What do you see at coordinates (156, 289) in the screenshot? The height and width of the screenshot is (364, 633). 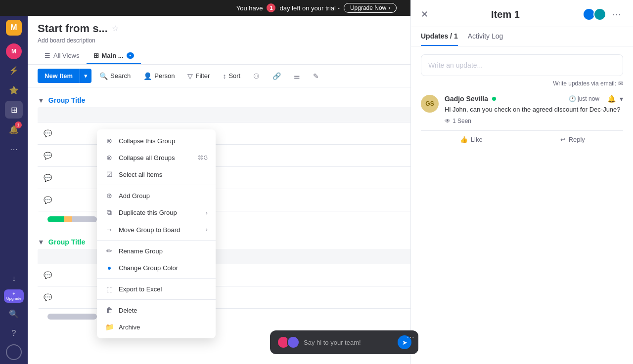 I see `ctx-export-excel: ⬚ Export to Excel` at bounding box center [156, 289].